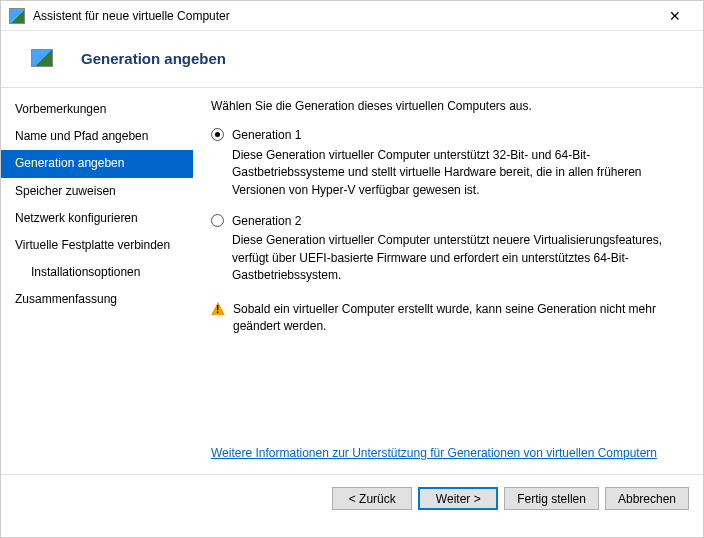 This screenshot has height=538, width=704. I want to click on step-vorbemerkungen: Vorbemerkungen, so click(97, 110).